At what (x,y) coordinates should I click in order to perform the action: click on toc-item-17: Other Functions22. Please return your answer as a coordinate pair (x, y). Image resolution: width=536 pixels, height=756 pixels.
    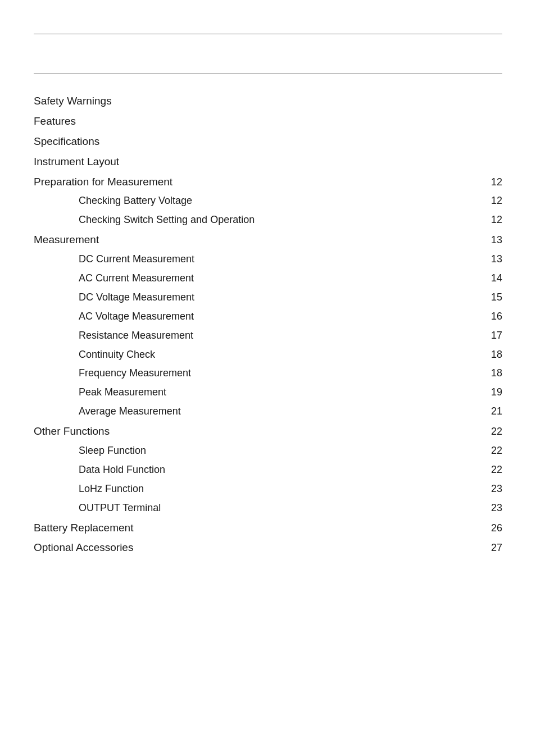
    Looking at the image, I should click on (268, 431).